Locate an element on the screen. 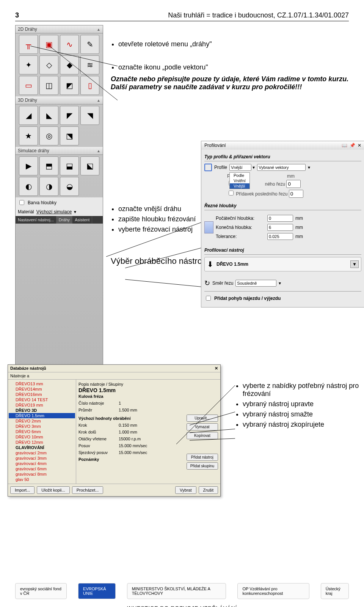 Image resolution: width=364 pixels, height=607 pixels. tree-group: GLAVÍROVÁNÍ is located at coordinates (42, 448).